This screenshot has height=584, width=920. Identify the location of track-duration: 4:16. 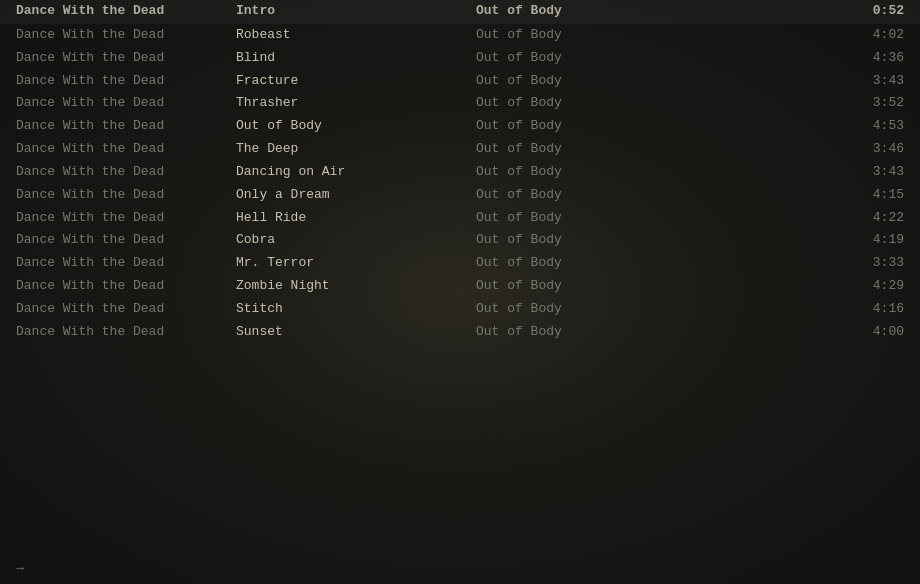
(790, 310).